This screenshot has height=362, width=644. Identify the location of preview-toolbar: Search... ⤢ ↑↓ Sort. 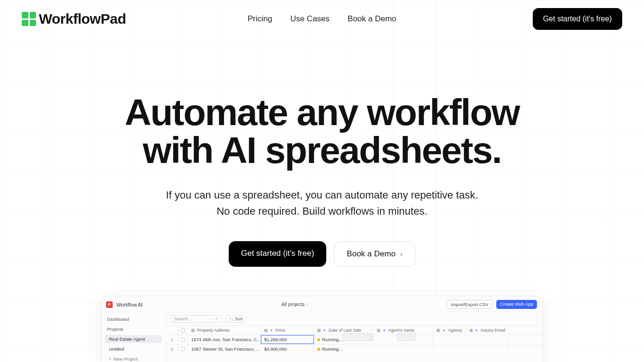
(354, 319).